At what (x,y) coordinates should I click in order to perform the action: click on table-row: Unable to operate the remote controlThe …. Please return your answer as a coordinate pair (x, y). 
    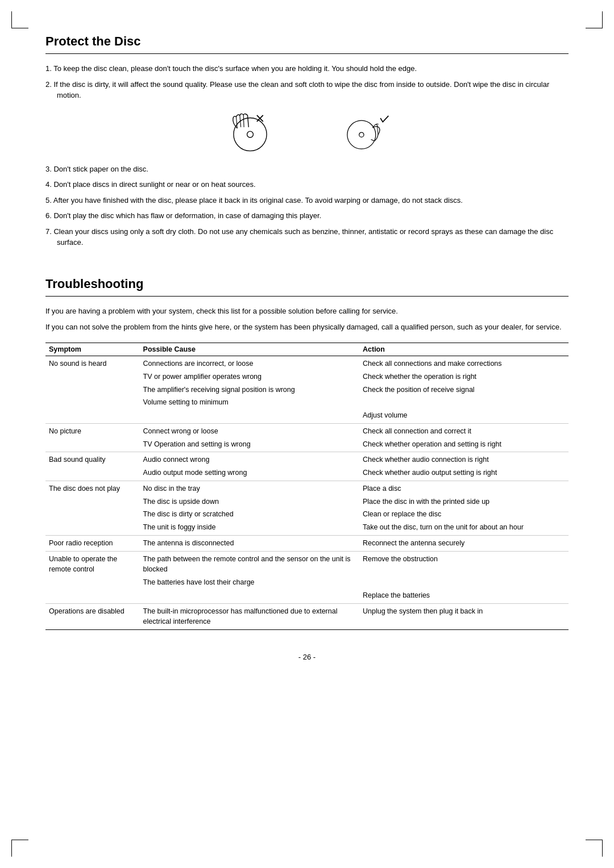
    Looking at the image, I should click on (307, 564).